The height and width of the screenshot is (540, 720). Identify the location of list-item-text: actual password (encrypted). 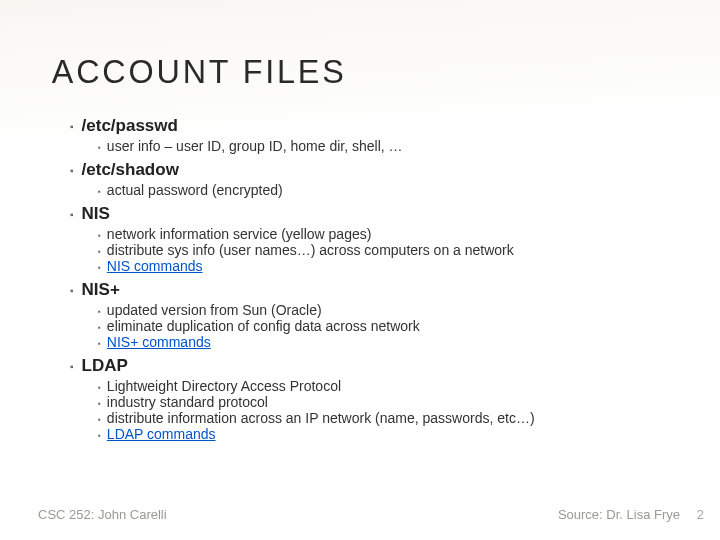
(195, 190).